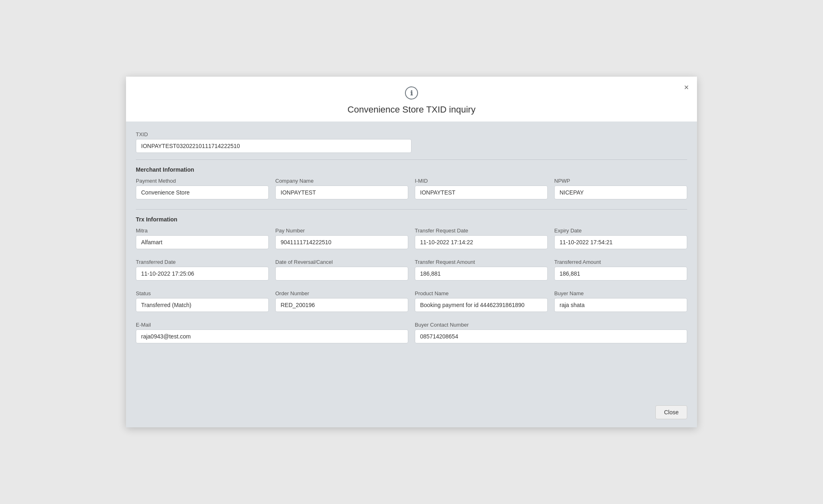  Describe the element at coordinates (342, 238) in the screenshot. I see `pay-number-field: Pay Number` at that location.